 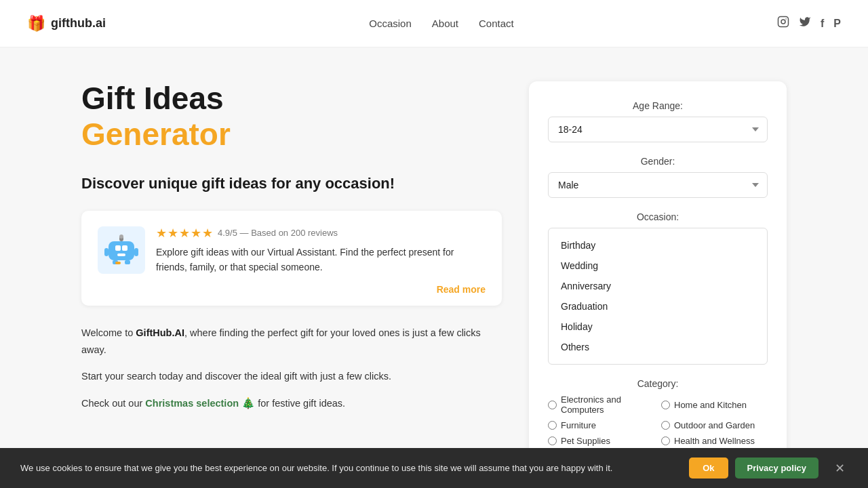 I want to click on body-paragraph-2: Start your search today and discover the…, so click(x=292, y=377).